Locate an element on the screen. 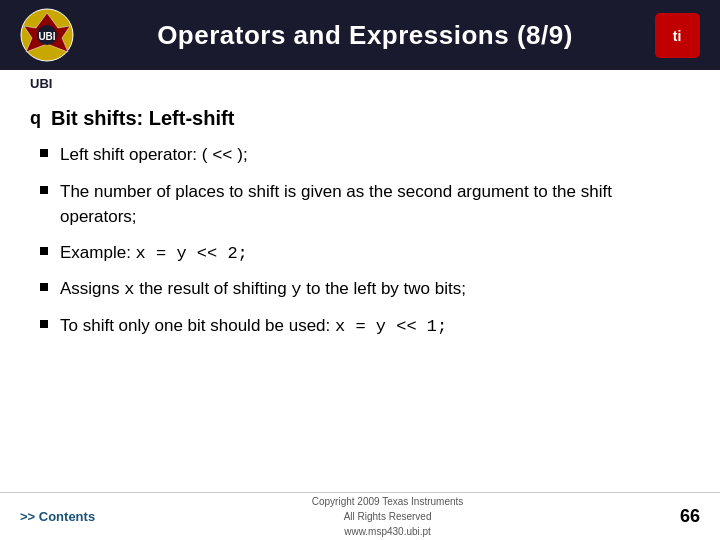 Image resolution: width=720 pixels, height=540 pixels. list-item: Assigns x the result of shifting y to th… is located at coordinates (365, 290).